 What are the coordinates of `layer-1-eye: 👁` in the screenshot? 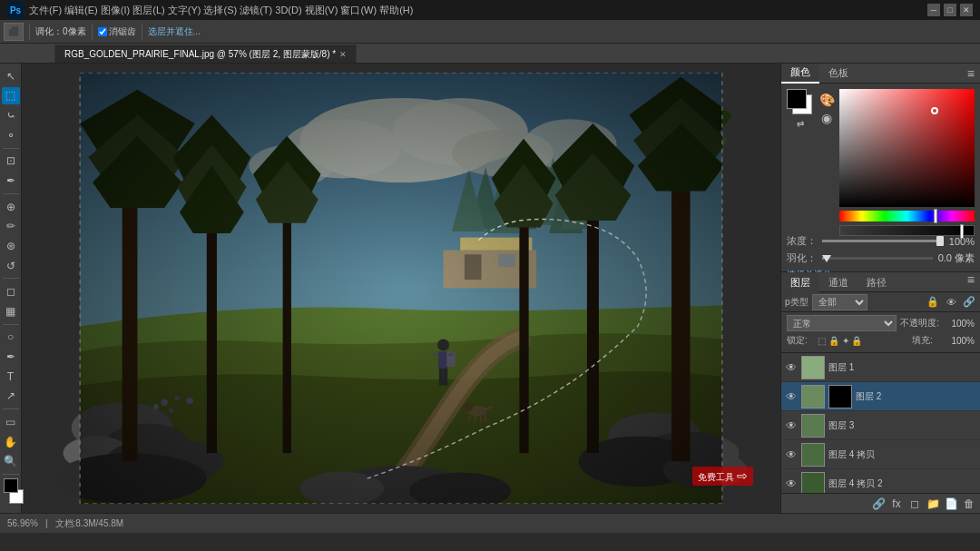 It's located at (791, 368).